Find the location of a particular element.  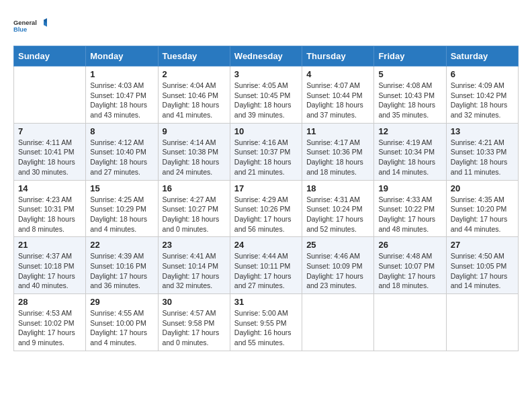

day-info: Sunrise: 4:31 AM Sunset: 10:24 PM Daylig… is located at coordinates (338, 215).